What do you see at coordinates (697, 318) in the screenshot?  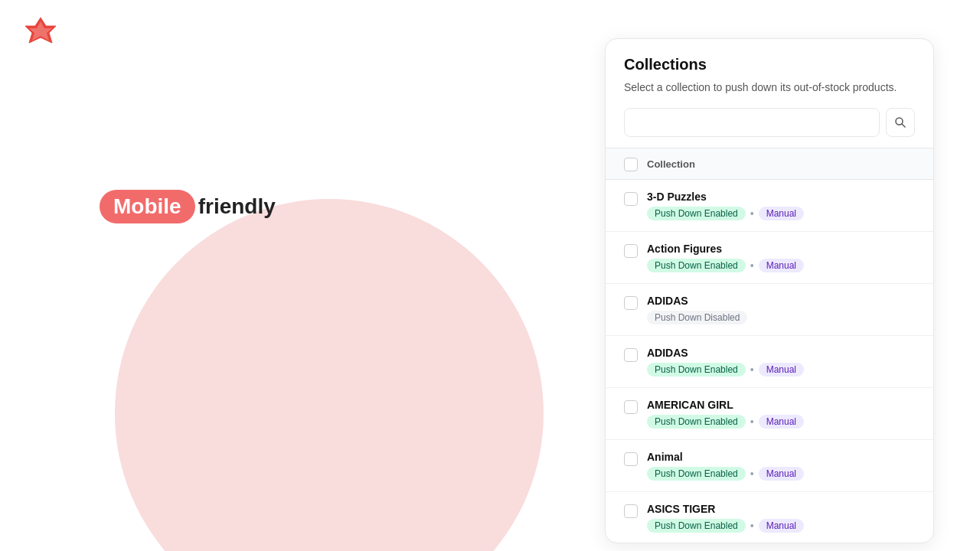 I see `item-tags: Push Down Disabled` at bounding box center [697, 318].